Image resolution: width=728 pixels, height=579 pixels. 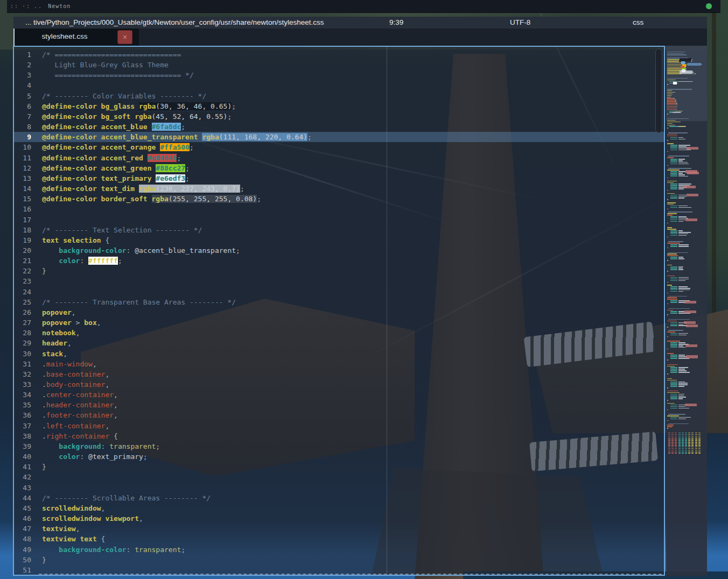 What do you see at coordinates (26, 488) in the screenshot?
I see `line-number: 43` at bounding box center [26, 488].